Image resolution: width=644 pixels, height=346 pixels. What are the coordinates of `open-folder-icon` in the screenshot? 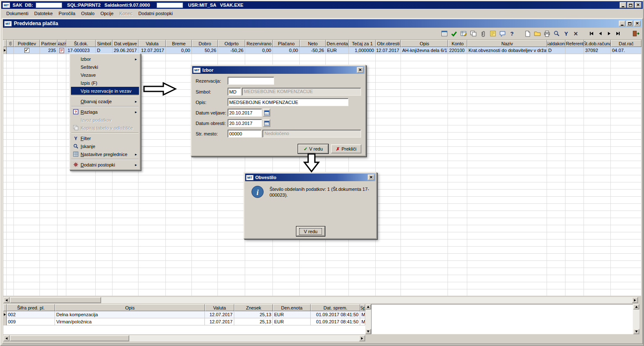 It's located at (537, 34).